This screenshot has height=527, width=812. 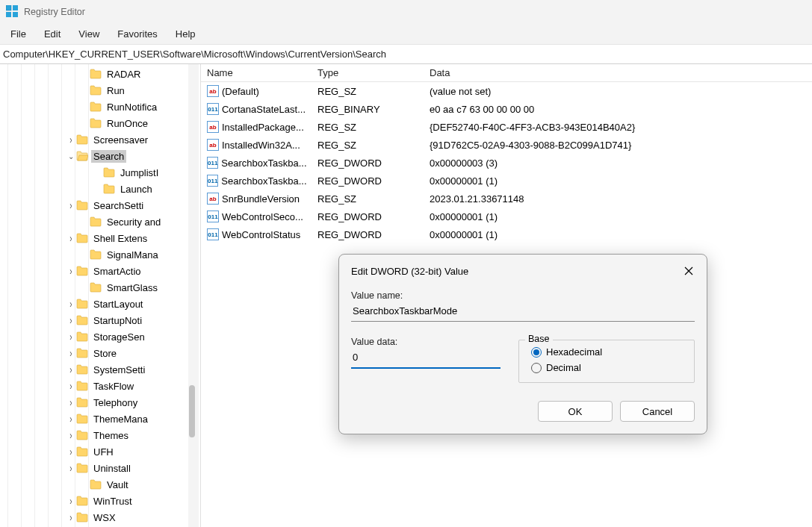 What do you see at coordinates (100, 353) in the screenshot?
I see `tree-item: ›Store` at bounding box center [100, 353].